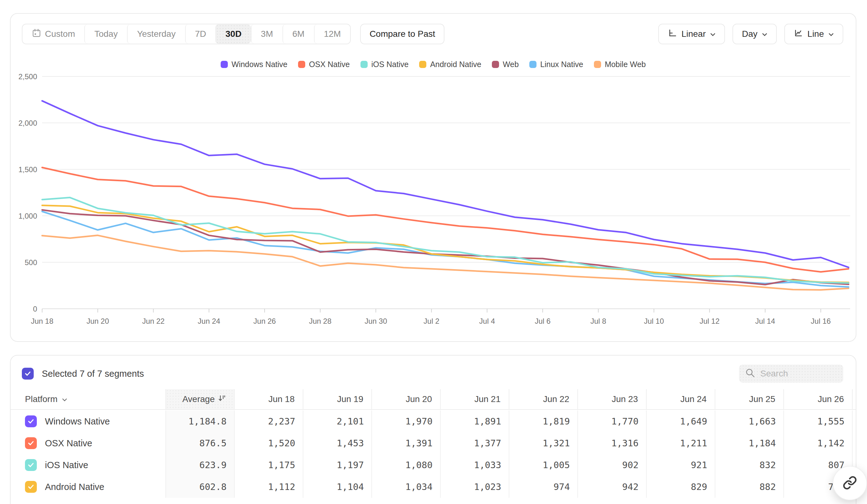 This screenshot has width=867, height=504. Describe the element at coordinates (338, 399) in the screenshot. I see `column-header-jun-19: Jun 19` at that location.